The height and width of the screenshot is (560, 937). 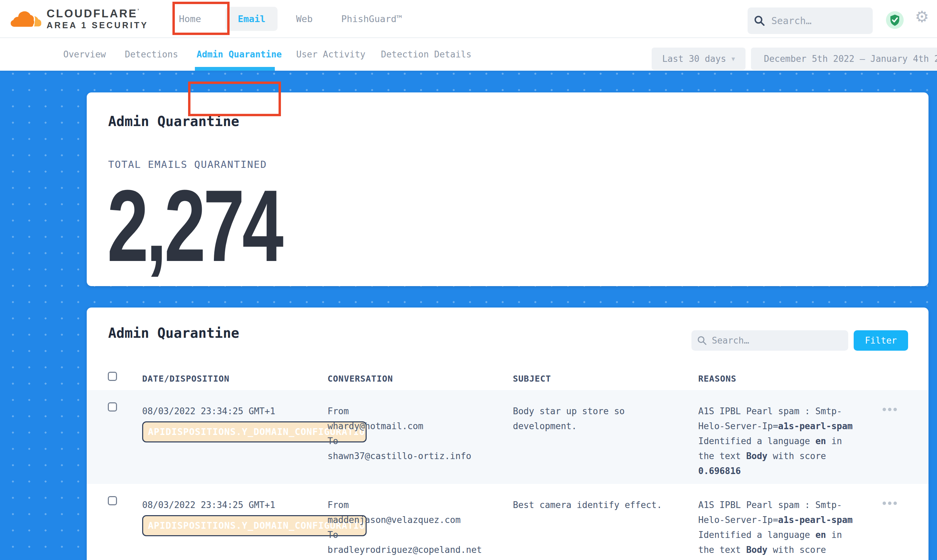 What do you see at coordinates (468, 19) in the screenshot?
I see `top-header: CLOUDFLARE’ AREA 1 SECURITY Home Email W…` at bounding box center [468, 19].